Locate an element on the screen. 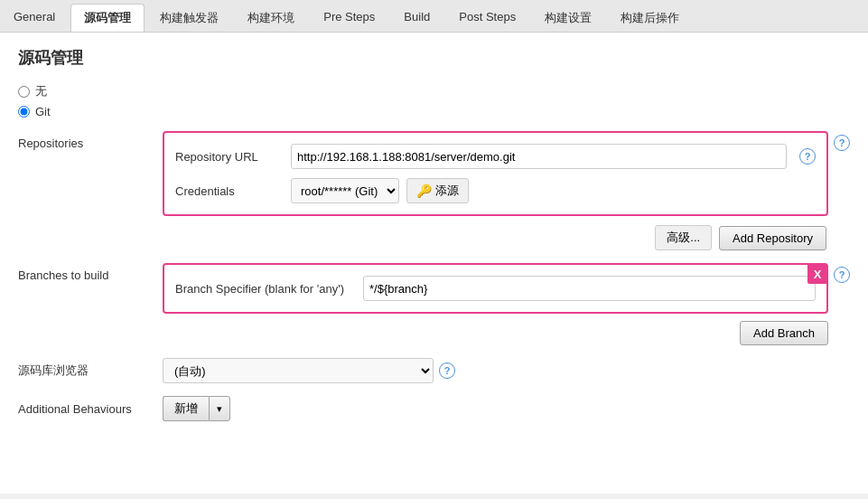 This screenshot has width=868, height=499. repo-url-row: Repository URL ? is located at coordinates (495, 156).